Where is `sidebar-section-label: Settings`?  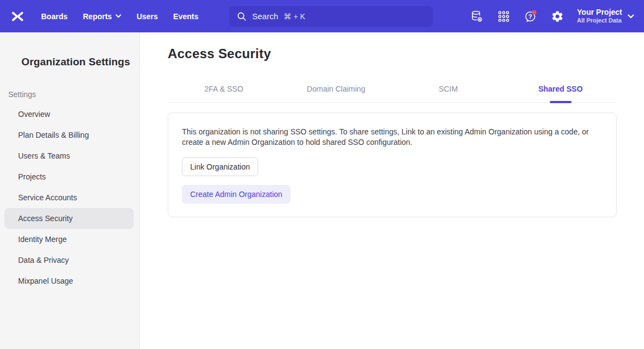 sidebar-section-label: Settings is located at coordinates (73, 94).